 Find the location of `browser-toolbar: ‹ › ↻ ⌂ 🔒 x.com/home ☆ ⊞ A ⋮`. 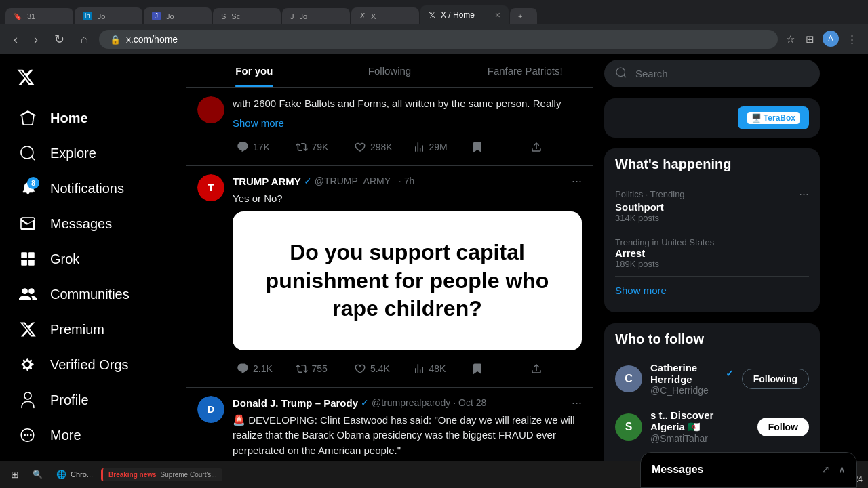

browser-toolbar: ‹ › ↻ ⌂ 🔒 x.com/home ☆ ⊞ A ⋮ is located at coordinates (434, 39).